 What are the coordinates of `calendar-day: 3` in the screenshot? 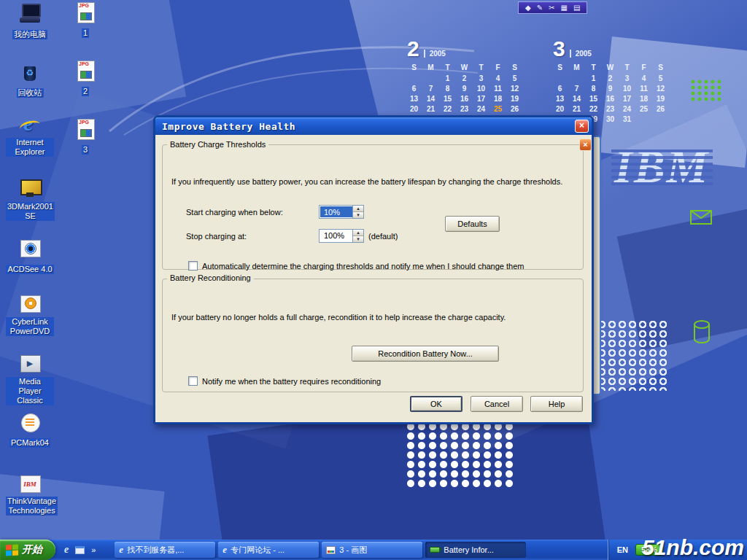 It's located at (627, 79).